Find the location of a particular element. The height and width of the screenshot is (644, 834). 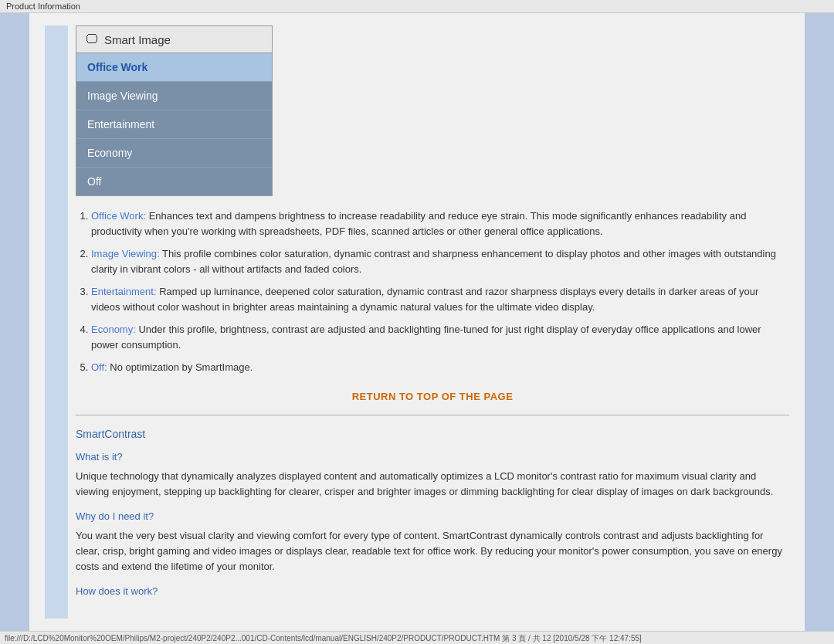

right-column is located at coordinates (819, 322).